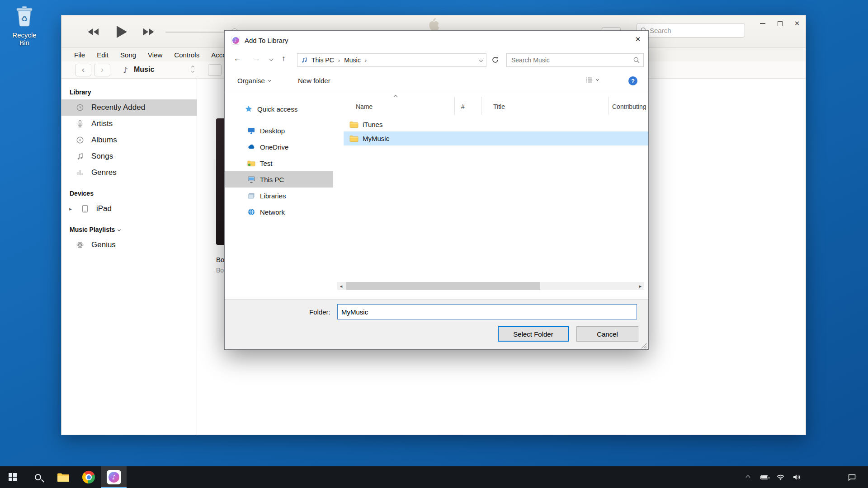  Describe the element at coordinates (437, 81) in the screenshot. I see `dialog-toolbar: Organise New folder ?` at that location.